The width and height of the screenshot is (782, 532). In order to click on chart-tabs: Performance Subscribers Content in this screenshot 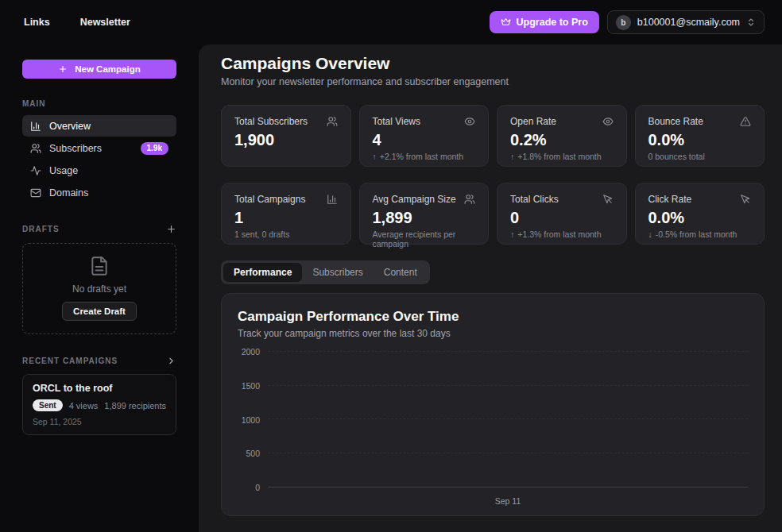, I will do `click(326, 272)`.